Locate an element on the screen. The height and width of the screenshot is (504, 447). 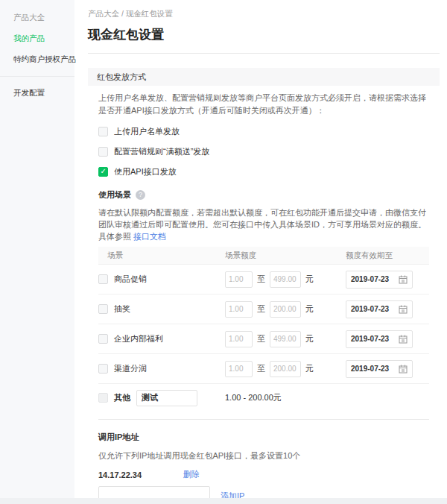
ip-section-description: 仅允许下列IP地址调用现金红包API接口，最多设置10个 is located at coordinates (264, 456).